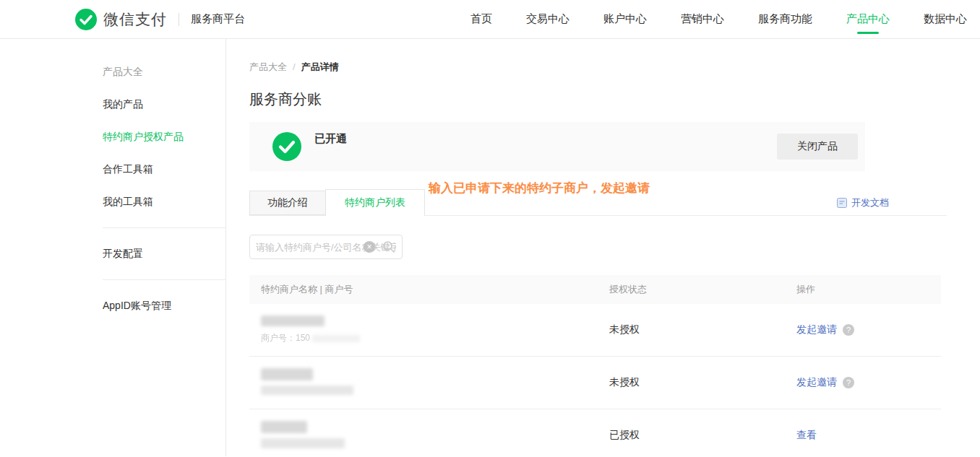 The width and height of the screenshot is (980, 457). I want to click on tab-submch-list: 特约商户列表, so click(375, 202).